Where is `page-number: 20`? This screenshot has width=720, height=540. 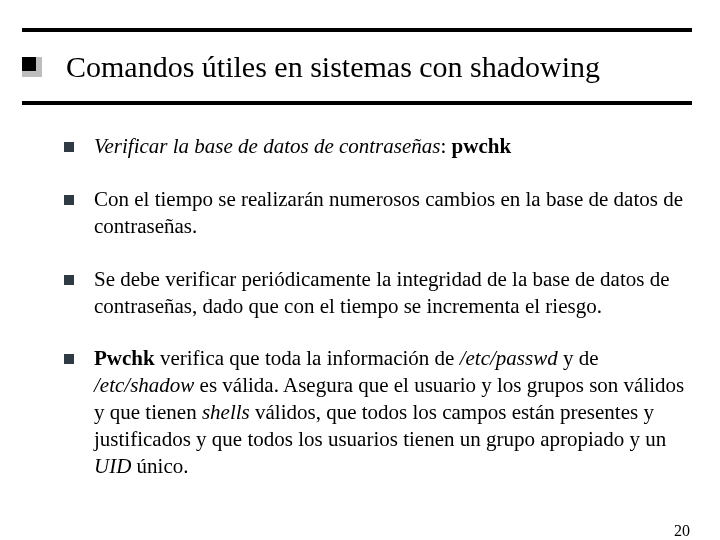 page-number: 20 is located at coordinates (682, 531).